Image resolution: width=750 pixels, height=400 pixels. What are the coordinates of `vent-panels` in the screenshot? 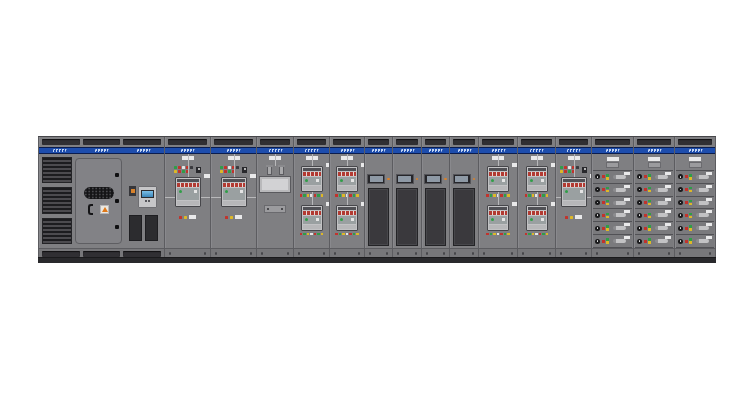 It's located at (144, 228).